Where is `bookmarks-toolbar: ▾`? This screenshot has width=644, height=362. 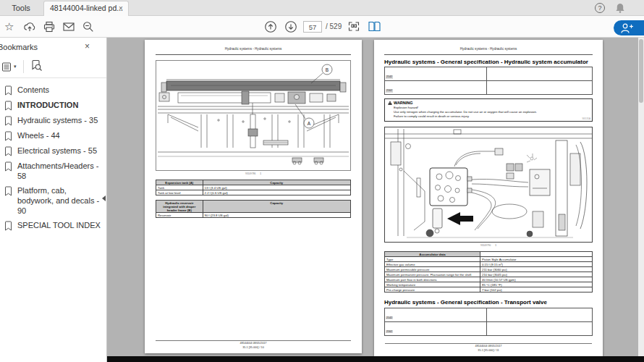 bookmarks-toolbar: ▾ is located at coordinates (22, 67).